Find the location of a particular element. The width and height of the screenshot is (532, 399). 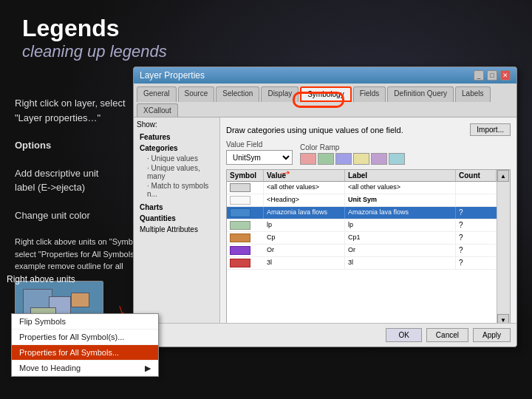

row-lp-symbol is located at coordinates (245, 225).